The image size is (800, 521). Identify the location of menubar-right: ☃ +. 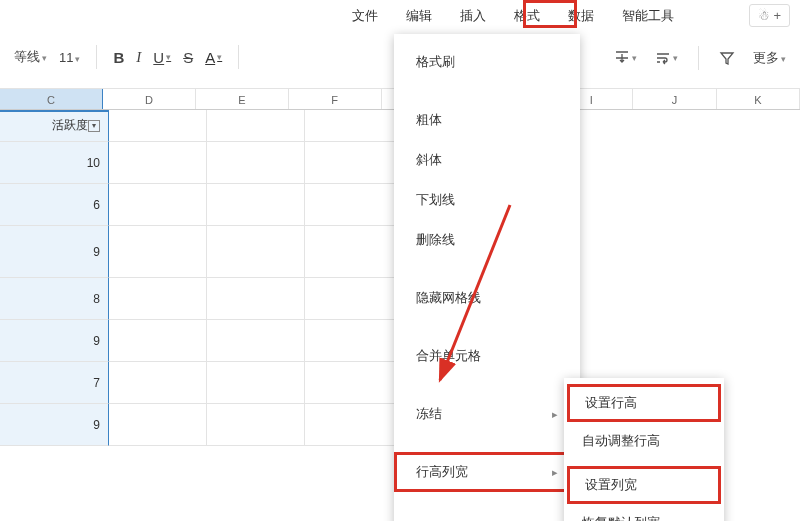
(770, 16).